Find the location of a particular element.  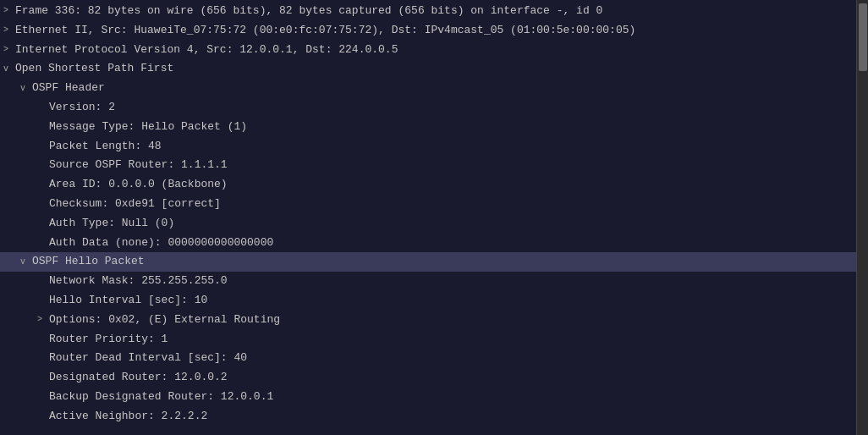

row-text-backup-router: Backup Designated Router: 12.0.0.1 is located at coordinates (161, 398).